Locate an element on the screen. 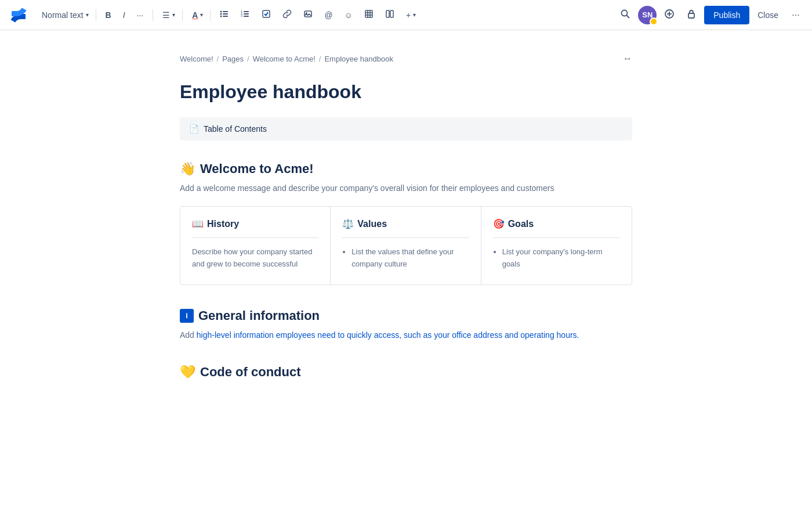 This screenshot has width=812, height=508. layout-icon is located at coordinates (390, 15).